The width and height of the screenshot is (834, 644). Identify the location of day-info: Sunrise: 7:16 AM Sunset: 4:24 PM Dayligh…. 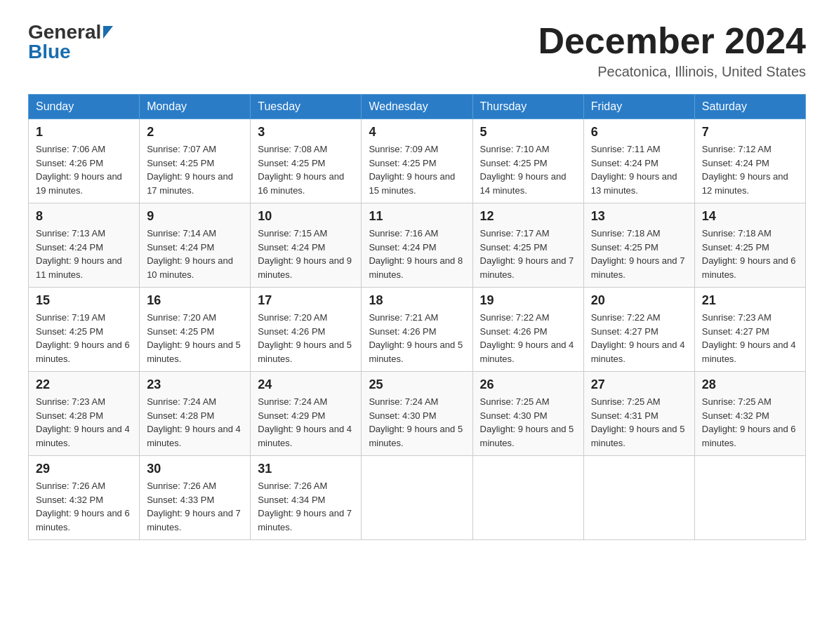
(417, 254).